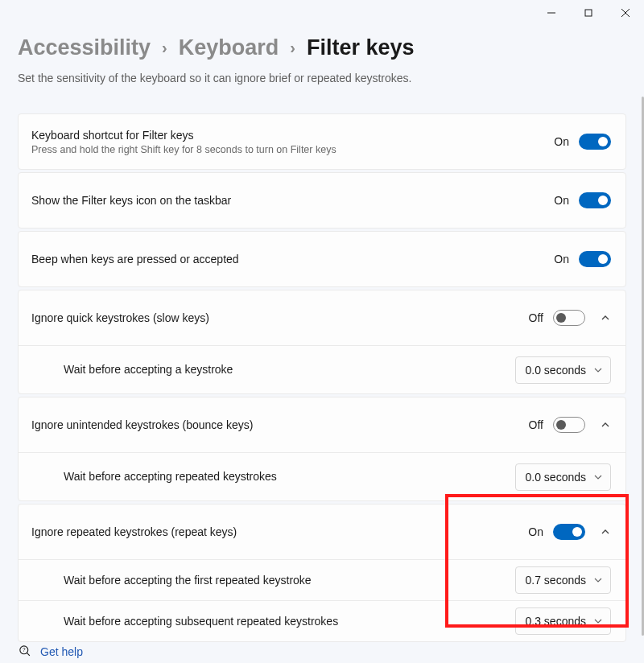 This screenshot has width=644, height=663. Describe the element at coordinates (280, 425) in the screenshot. I see `setting-title: Ignore unintended keystrokes (bounce key…` at that location.